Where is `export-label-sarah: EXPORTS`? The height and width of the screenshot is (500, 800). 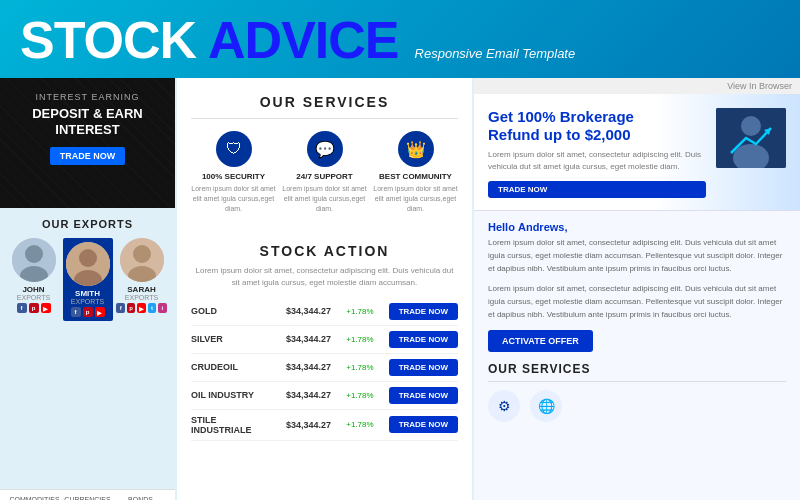 export-label-sarah: EXPORTS is located at coordinates (142, 298).